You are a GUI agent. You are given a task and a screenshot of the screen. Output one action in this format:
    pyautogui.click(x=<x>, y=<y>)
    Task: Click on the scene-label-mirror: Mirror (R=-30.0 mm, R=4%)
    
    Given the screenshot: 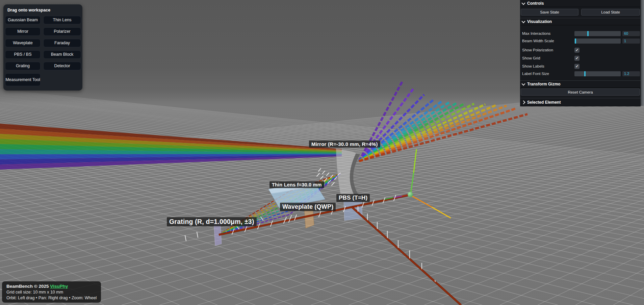 What is the action you would take?
    pyautogui.click(x=344, y=144)
    